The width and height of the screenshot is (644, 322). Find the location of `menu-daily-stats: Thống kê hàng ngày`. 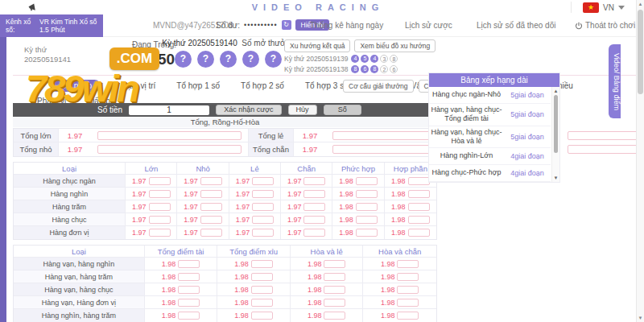

menu-daily-stats: Thống kê hàng ngày is located at coordinates (346, 26).